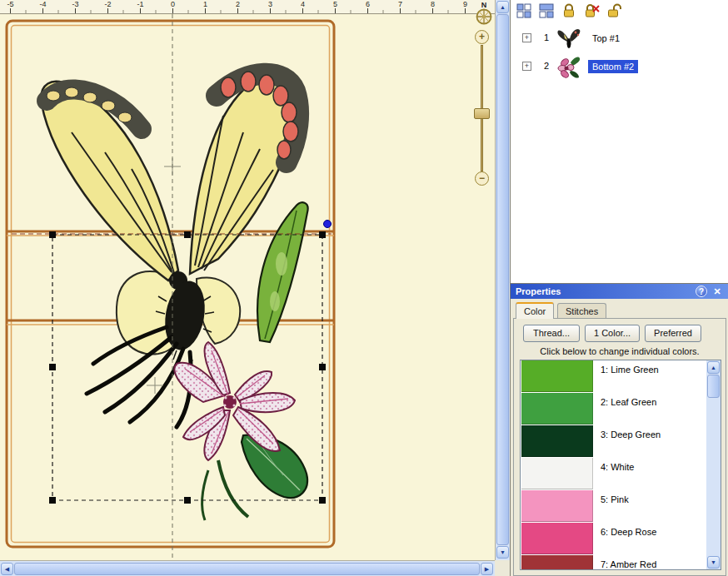 The width and height of the screenshot is (728, 576). Describe the element at coordinates (569, 39) in the screenshot. I see `object-thumbnail-butterfly` at that location.